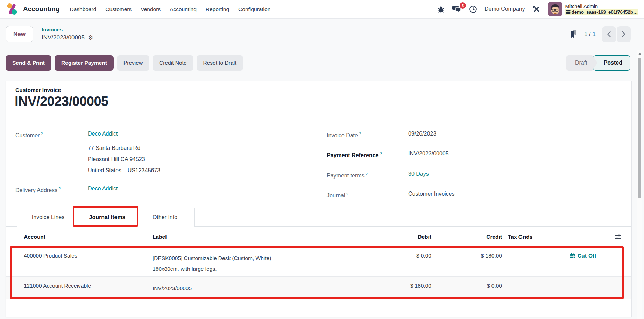 The height and width of the screenshot is (319, 644). What do you see at coordinates (84, 63) in the screenshot?
I see `register-payment-button: Register Payment` at bounding box center [84, 63].